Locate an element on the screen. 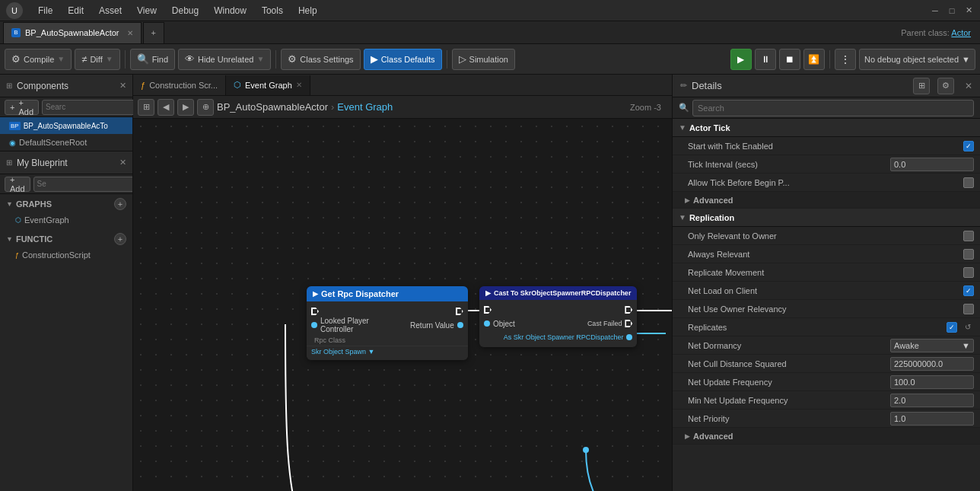  components-close: ✕ is located at coordinates (123, 85).